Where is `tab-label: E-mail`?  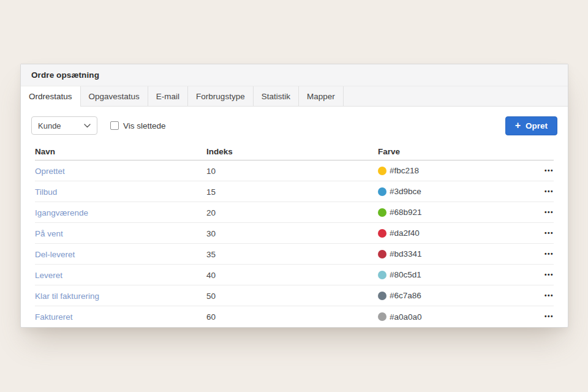
tab-label: E-mail is located at coordinates (168, 97).